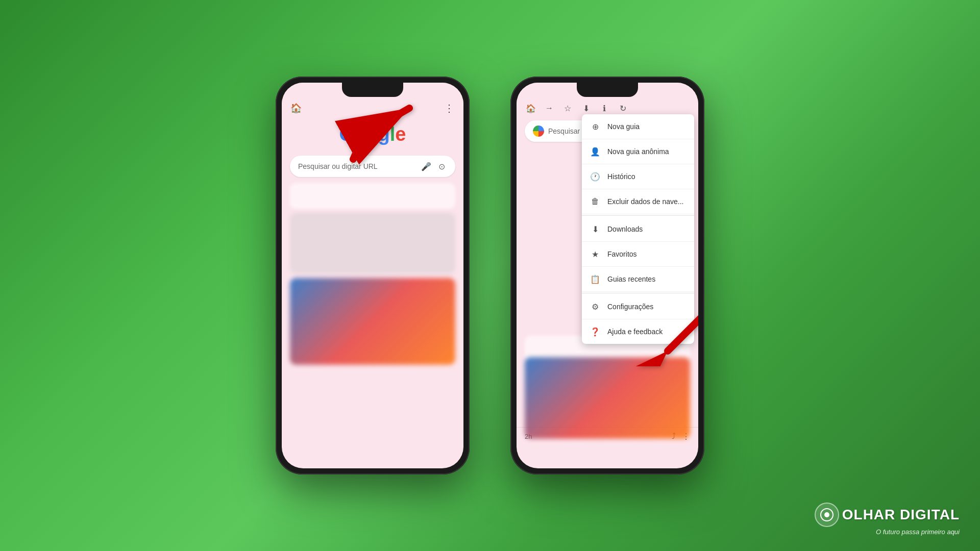 The height and width of the screenshot is (551, 980). What do you see at coordinates (827, 515) in the screenshot?
I see `watermark-circle-icon` at bounding box center [827, 515].